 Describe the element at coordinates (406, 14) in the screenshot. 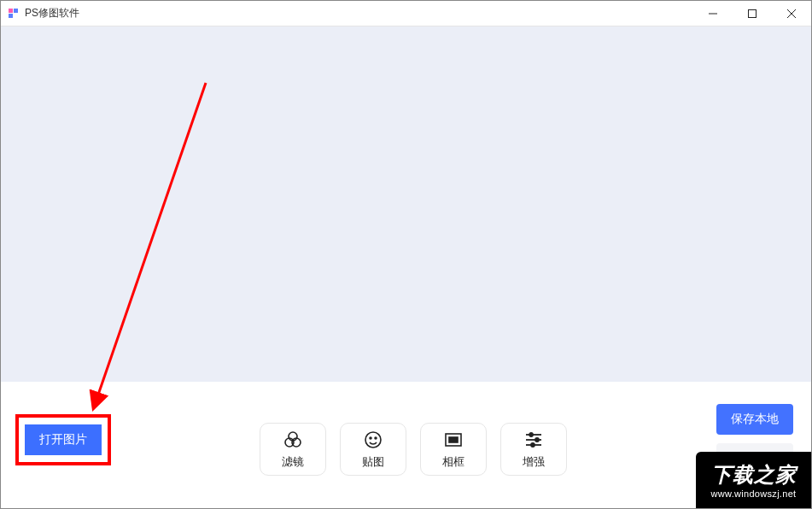

I see `titlebar: PS修图软件` at that location.